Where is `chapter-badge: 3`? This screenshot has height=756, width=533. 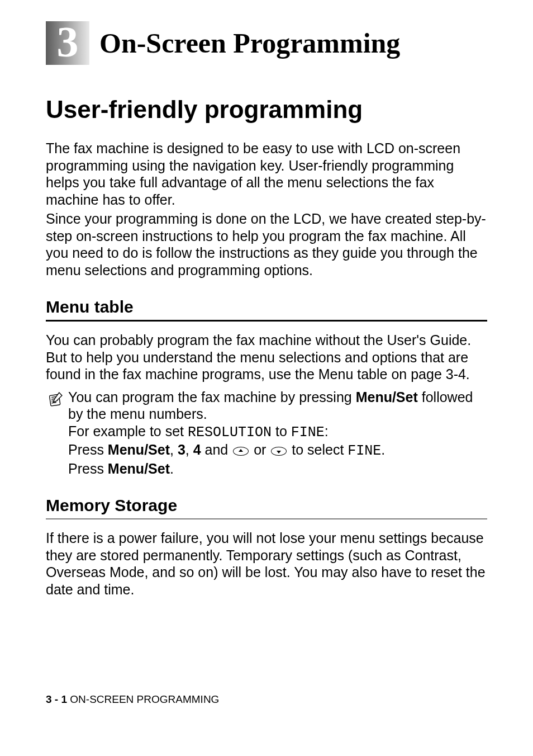
chapter-badge: 3 is located at coordinates (68, 43).